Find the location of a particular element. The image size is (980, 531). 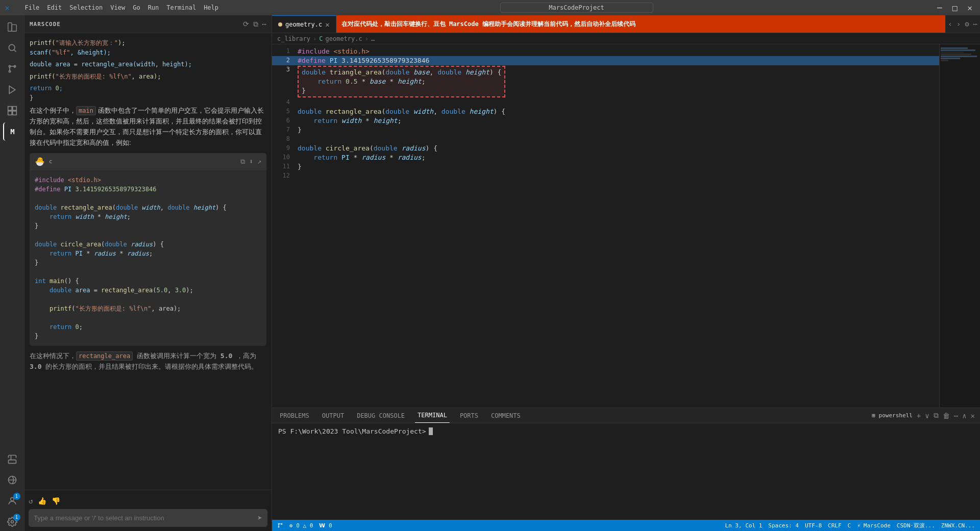

settings-icon: 1 is located at coordinates (12, 522).